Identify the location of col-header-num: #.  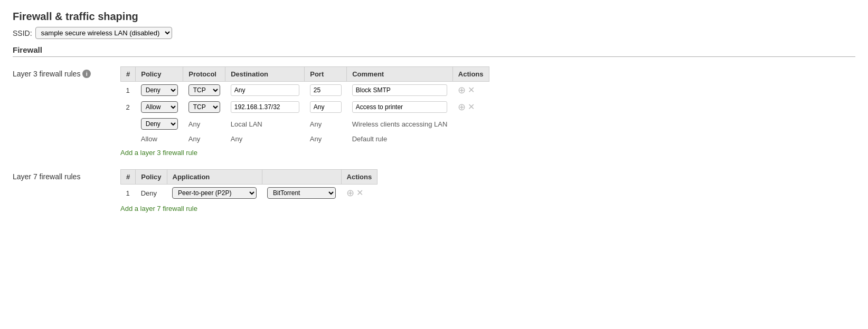
(128, 74).